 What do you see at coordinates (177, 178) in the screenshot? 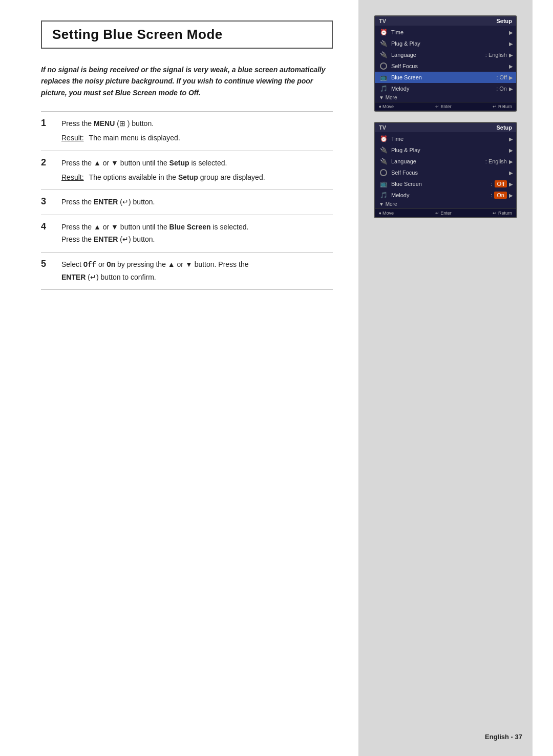
I see `step-2-result-text: The options available in the Setup group…` at bounding box center [177, 178].